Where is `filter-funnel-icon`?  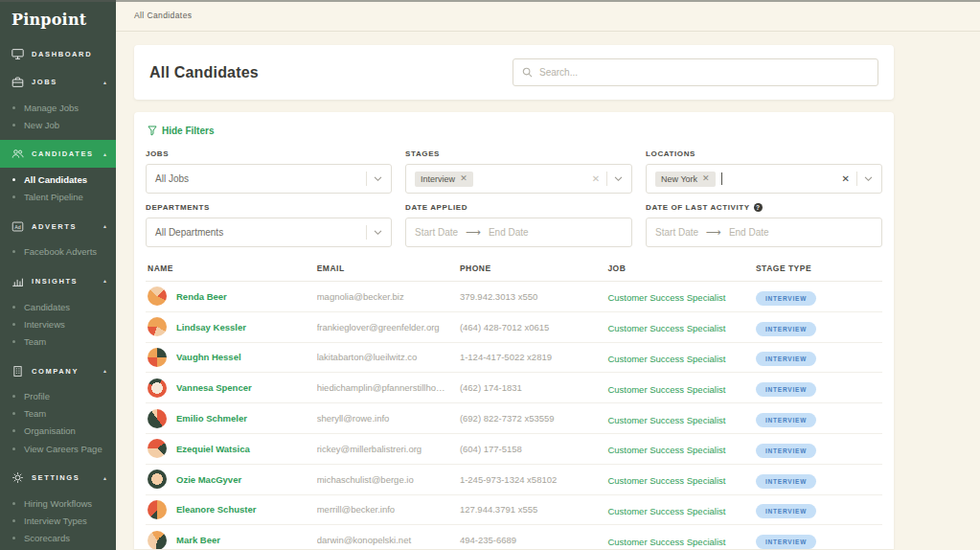 filter-funnel-icon is located at coordinates (152, 130).